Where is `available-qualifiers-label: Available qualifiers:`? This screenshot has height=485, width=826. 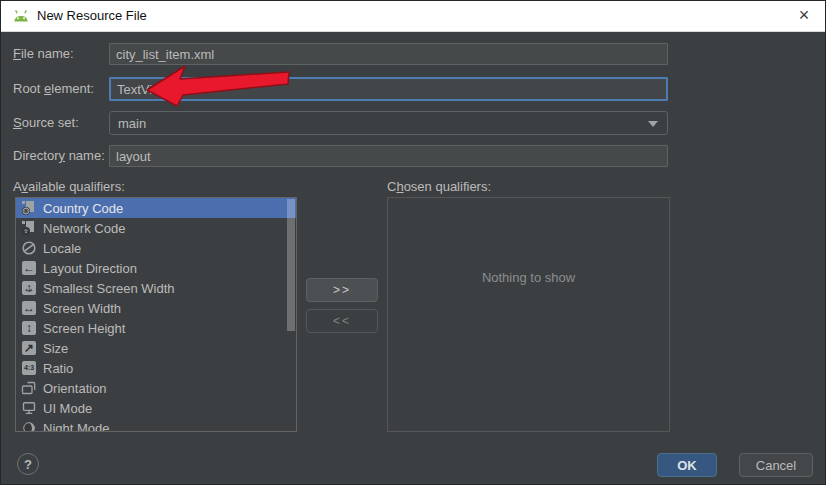 available-qualifiers-label: Available qualifiers: is located at coordinates (69, 186).